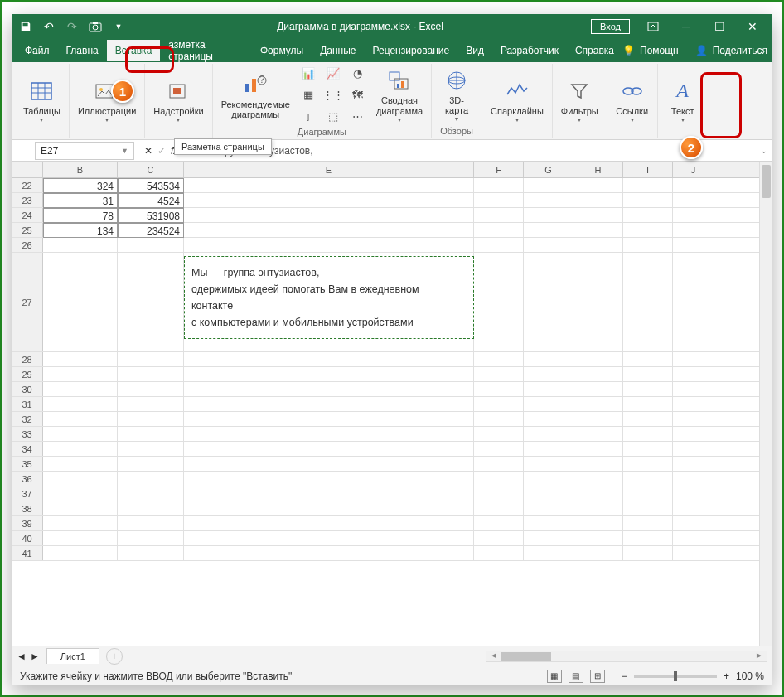  I want to click on expand-formula-icon: ⌄, so click(764, 151).